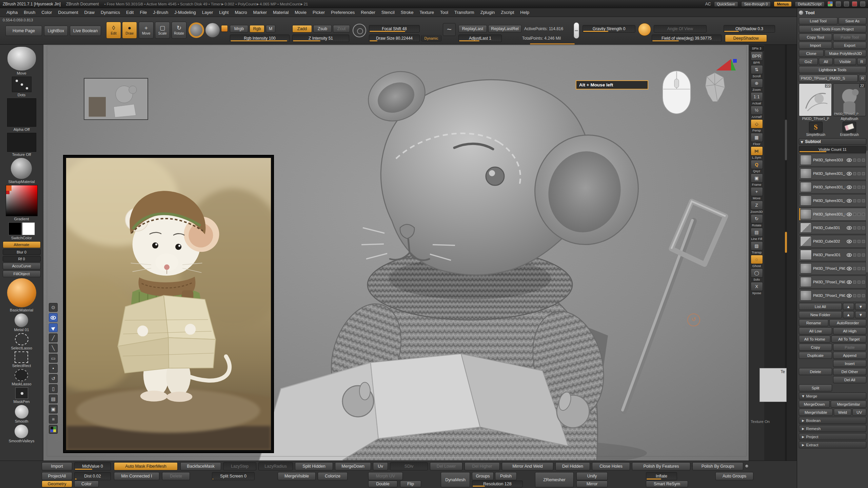  I want to click on close-holes-button: Close Holes, so click(611, 466).